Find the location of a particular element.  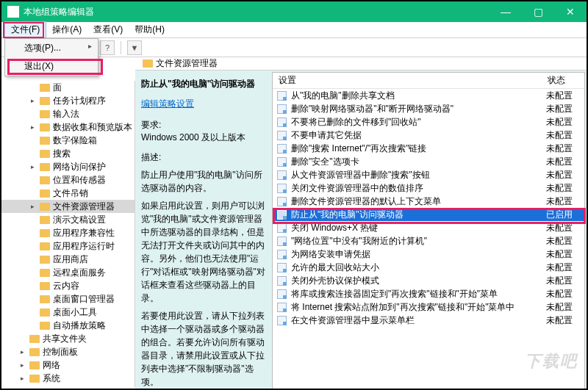

list-row: 删除"搜索 Internet"/"再次搜索"链接未配置 is located at coordinates (429, 148).